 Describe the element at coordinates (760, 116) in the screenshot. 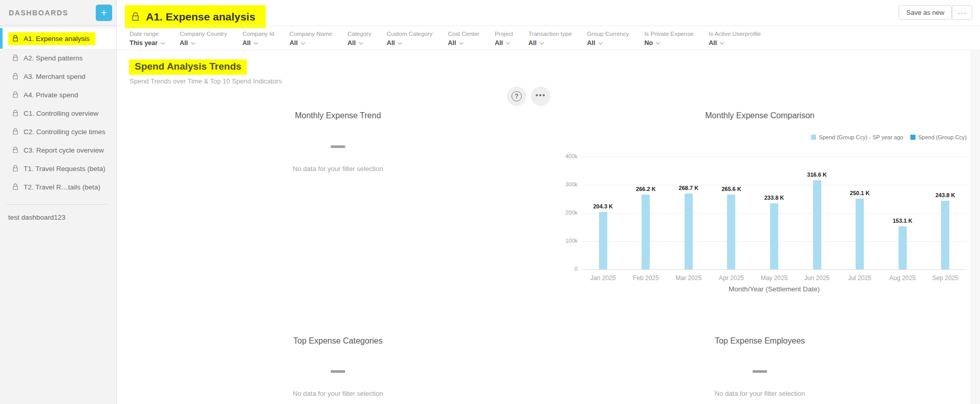

I see `panel-title-monthly-expense-comparison: Monthly Expense Comparison` at that location.